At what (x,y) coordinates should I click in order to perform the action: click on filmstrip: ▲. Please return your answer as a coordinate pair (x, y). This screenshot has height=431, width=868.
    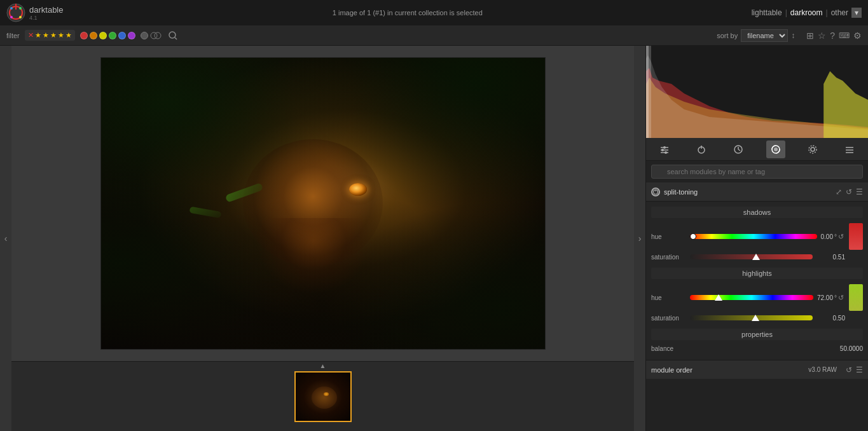
    Looking at the image, I should click on (323, 396).